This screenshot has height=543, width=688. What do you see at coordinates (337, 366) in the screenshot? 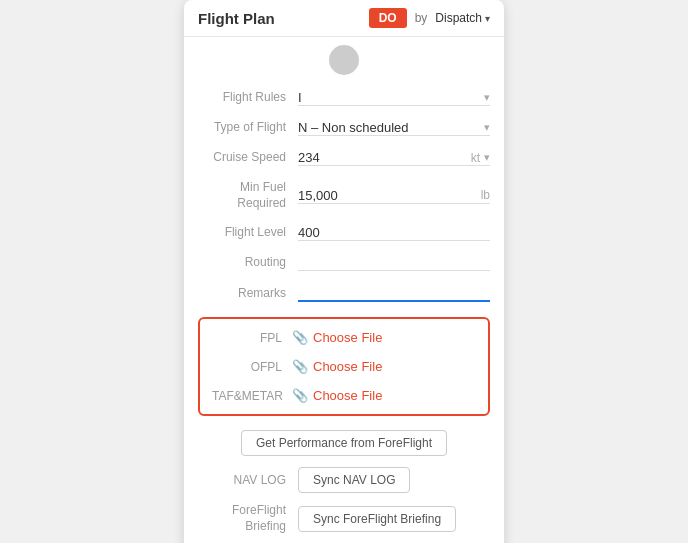
I see `ofpl-choose-button: 📎 Choose File` at bounding box center [337, 366].